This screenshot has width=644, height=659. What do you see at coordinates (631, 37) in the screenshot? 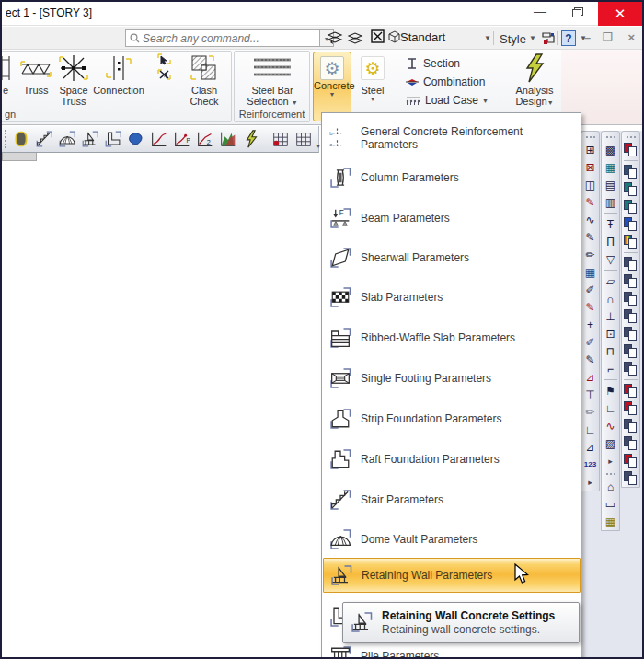
I see `doc-close-button: ×` at bounding box center [631, 37].